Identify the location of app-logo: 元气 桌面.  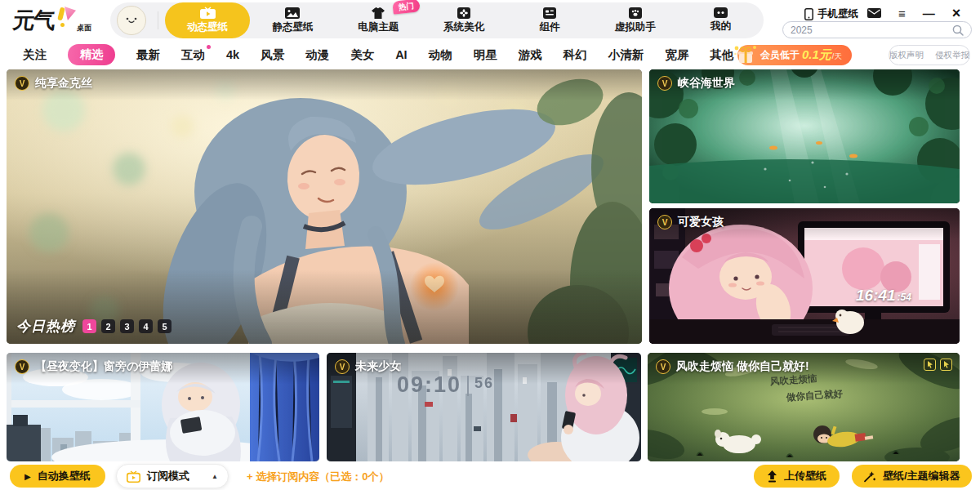
(52, 20).